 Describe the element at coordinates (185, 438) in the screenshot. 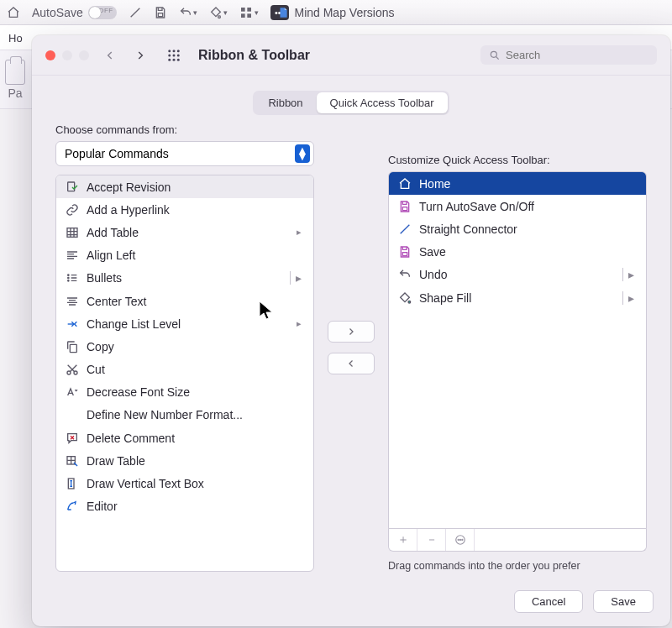

I see `list-item: Delete Comment` at that location.